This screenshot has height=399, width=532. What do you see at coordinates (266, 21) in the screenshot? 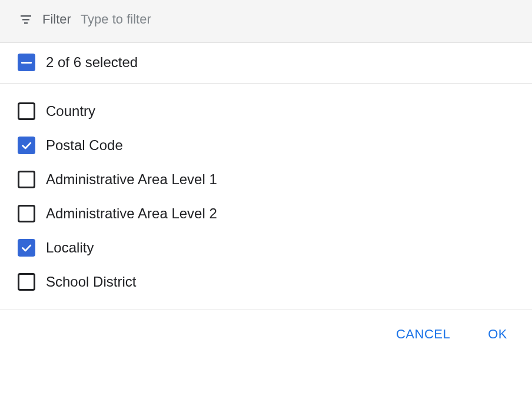
I see `filter-bar: Filter` at bounding box center [266, 21].